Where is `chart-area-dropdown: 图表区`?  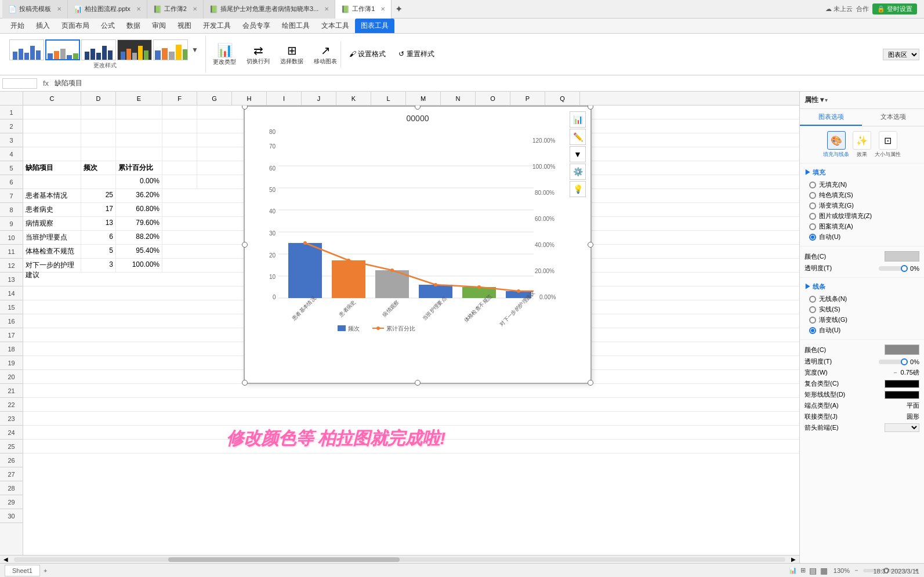
chart-area-dropdown: 图表区 is located at coordinates (901, 55).